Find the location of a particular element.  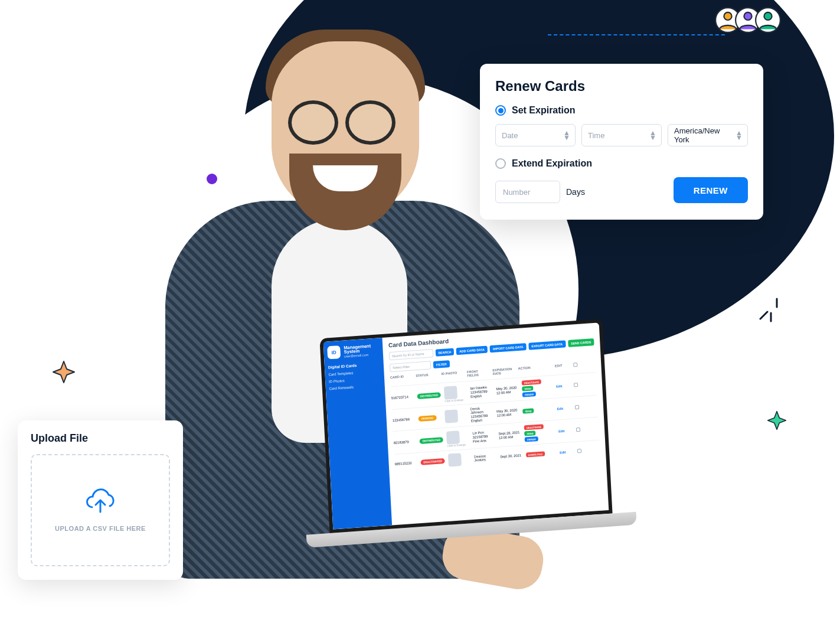

renew-title: Renew Cards is located at coordinates (622, 86).